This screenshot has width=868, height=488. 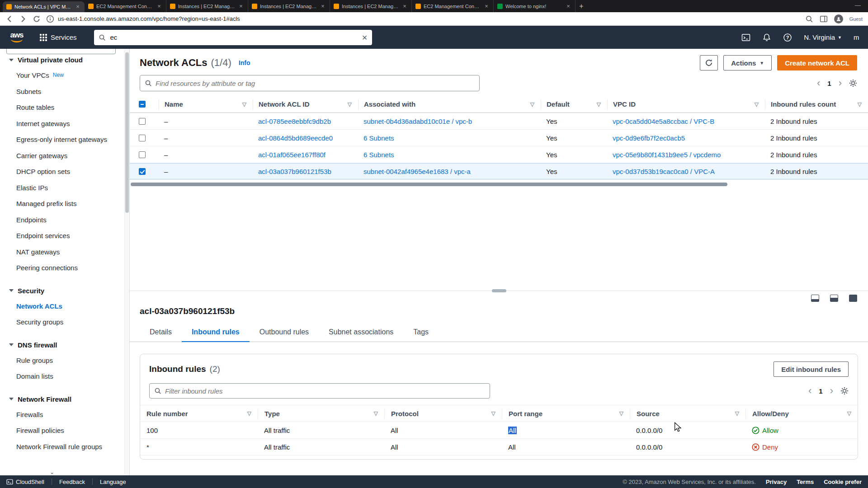 I want to click on sidebar-item-managed-prefix-lists: Managed prefix lists, so click(x=63, y=204).